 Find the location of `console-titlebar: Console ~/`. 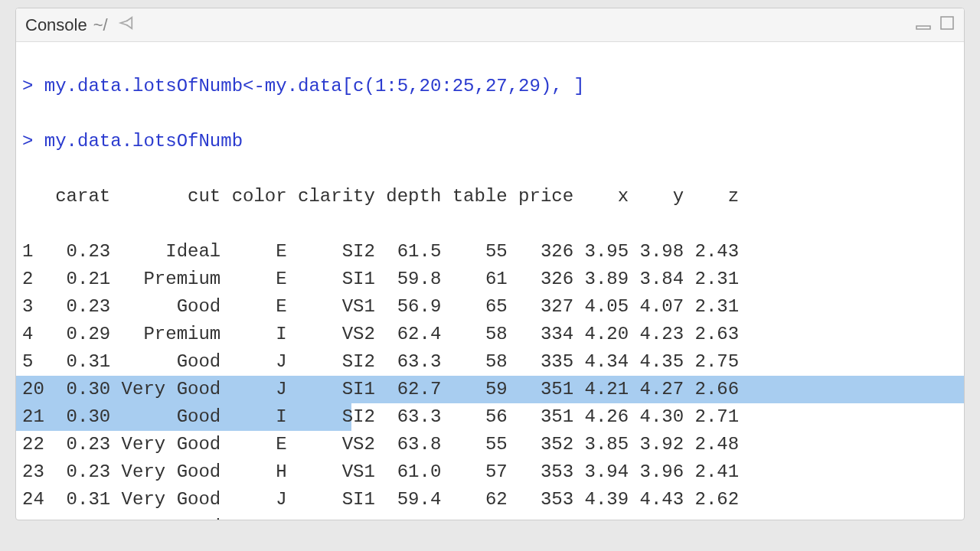

console-titlebar: Console ~/ is located at coordinates (490, 25).